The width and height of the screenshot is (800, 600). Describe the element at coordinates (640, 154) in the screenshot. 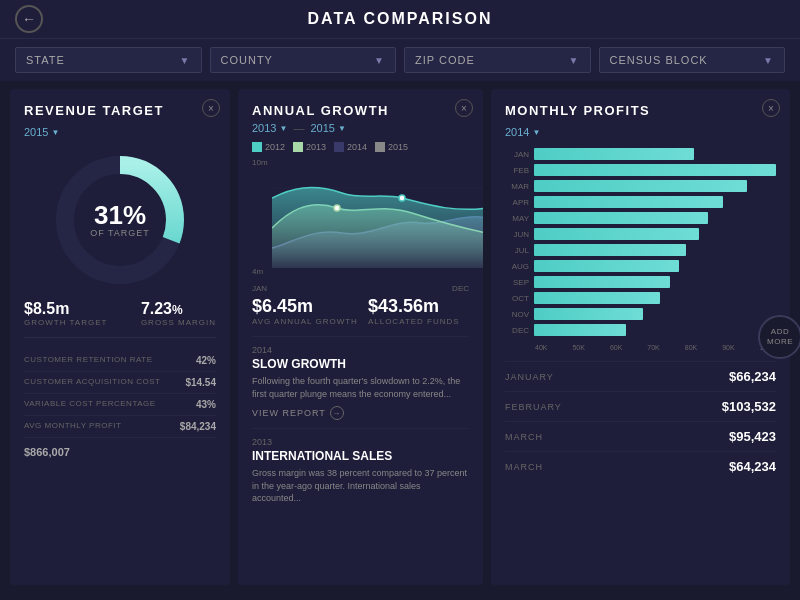

I see `bar-jan: JAN` at that location.